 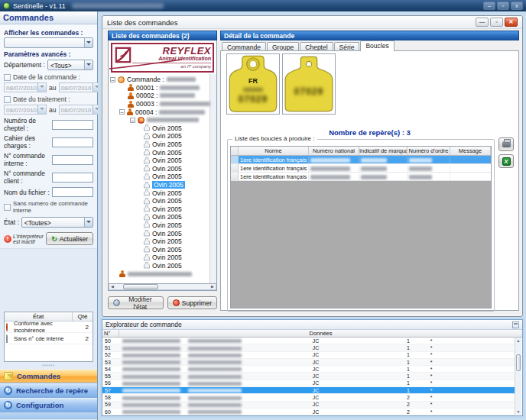 What do you see at coordinates (8, 239) in the screenshot?
I see `error-icon: !` at bounding box center [8, 239].